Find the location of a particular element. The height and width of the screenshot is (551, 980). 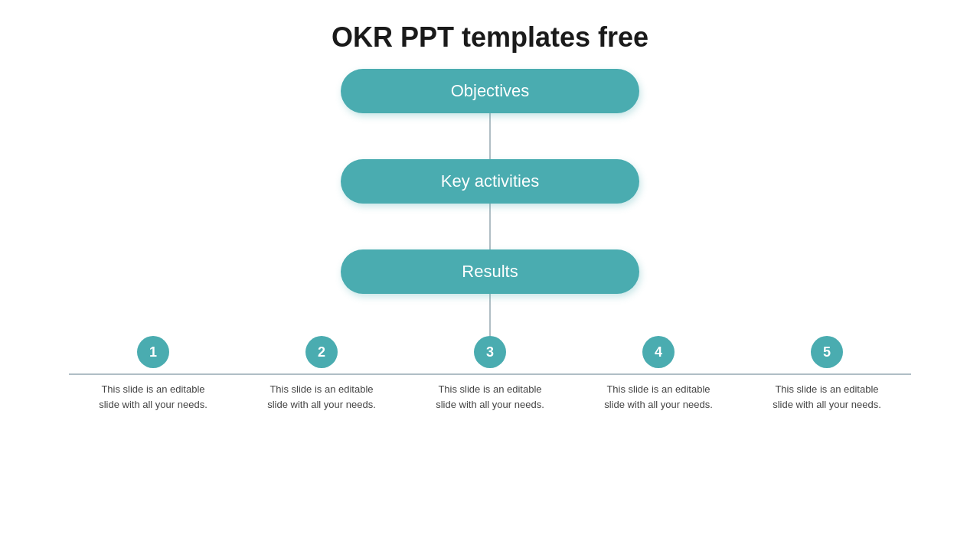

timeline-circle-5: 5 is located at coordinates (827, 352).